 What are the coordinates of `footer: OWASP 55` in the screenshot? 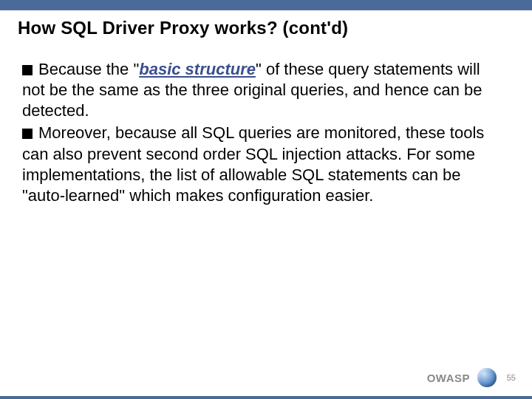 It's located at (471, 378).